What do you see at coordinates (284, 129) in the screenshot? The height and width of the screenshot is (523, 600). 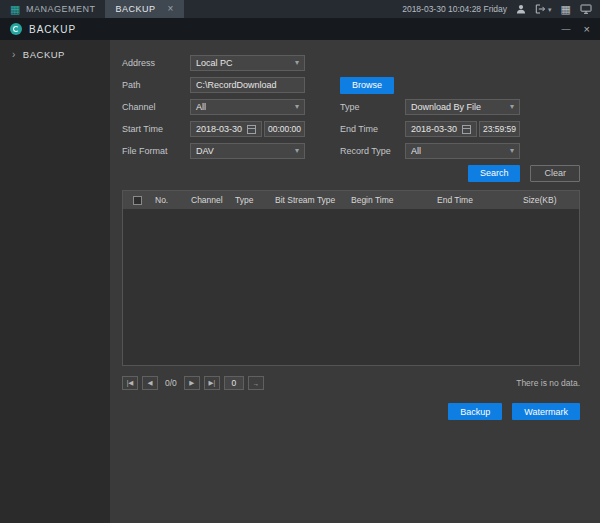 I see `start-time-input: 00:00:00` at bounding box center [284, 129].